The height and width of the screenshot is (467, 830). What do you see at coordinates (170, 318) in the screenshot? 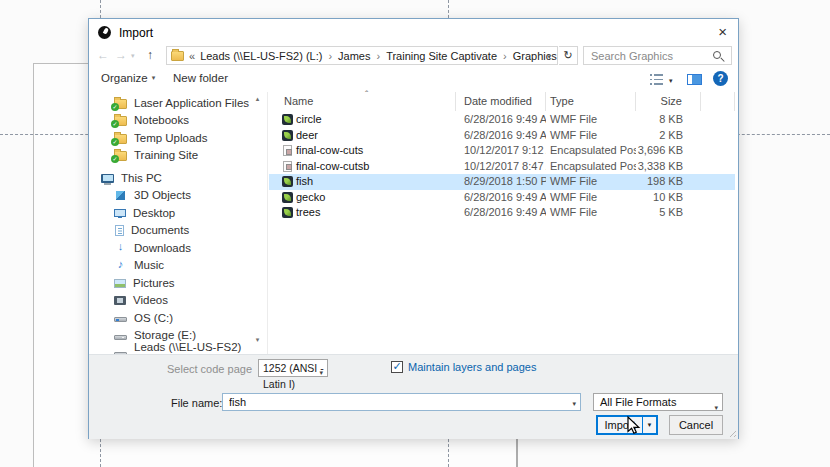
I see `sidebar-item-os-c: OS (C:)` at bounding box center [170, 318].